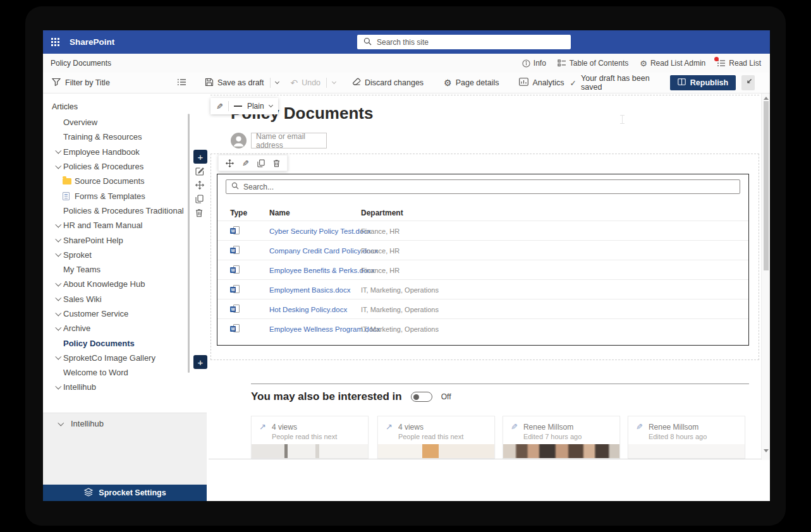 The width and height of the screenshot is (811, 532). I want to click on site-search-input: Search this site, so click(464, 42).